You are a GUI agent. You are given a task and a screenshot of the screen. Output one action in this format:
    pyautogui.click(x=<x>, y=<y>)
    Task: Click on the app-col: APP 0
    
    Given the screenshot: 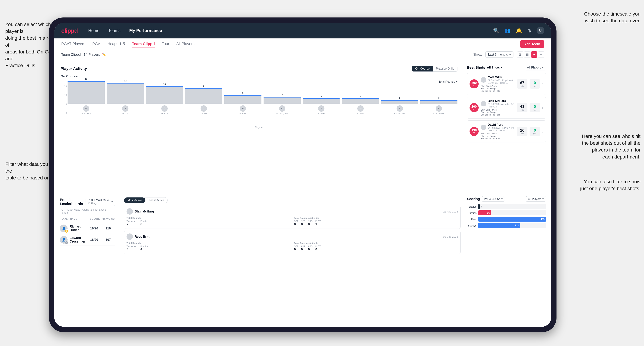 What is the action you would take?
    pyautogui.click(x=303, y=223)
    